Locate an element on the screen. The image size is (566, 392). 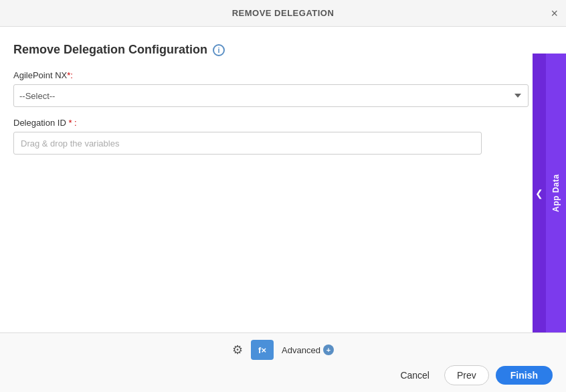
delegation-id-group: Delegation ID * : Drag & drop the variab… is located at coordinates (283, 136).